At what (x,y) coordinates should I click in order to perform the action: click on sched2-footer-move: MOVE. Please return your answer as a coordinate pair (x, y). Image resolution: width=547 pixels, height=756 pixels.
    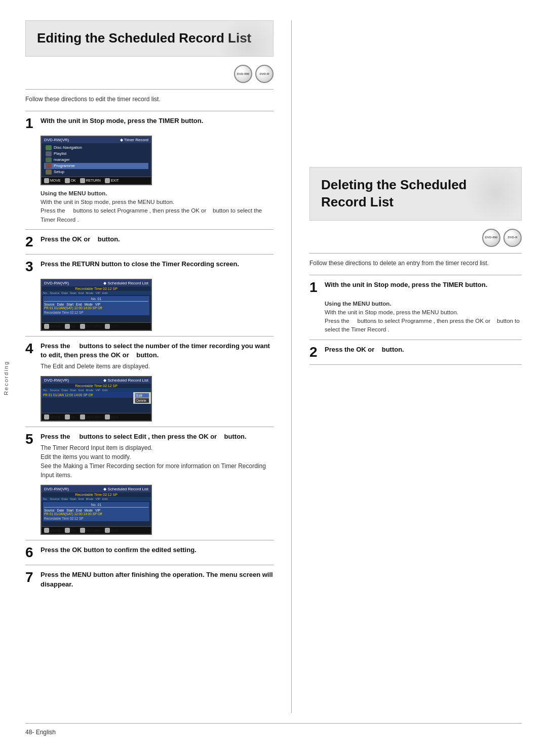
    Looking at the image, I should click on (53, 417).